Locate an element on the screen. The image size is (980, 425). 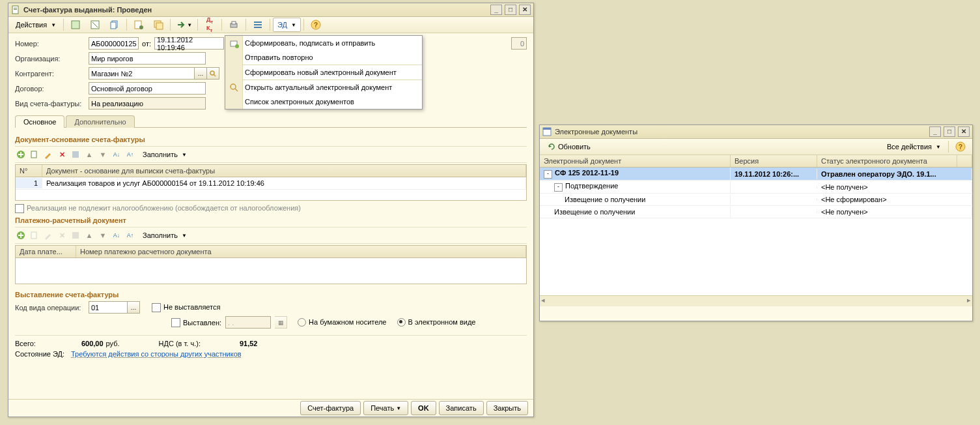
tab-extra: Дополнительно is located at coordinates (100, 121).